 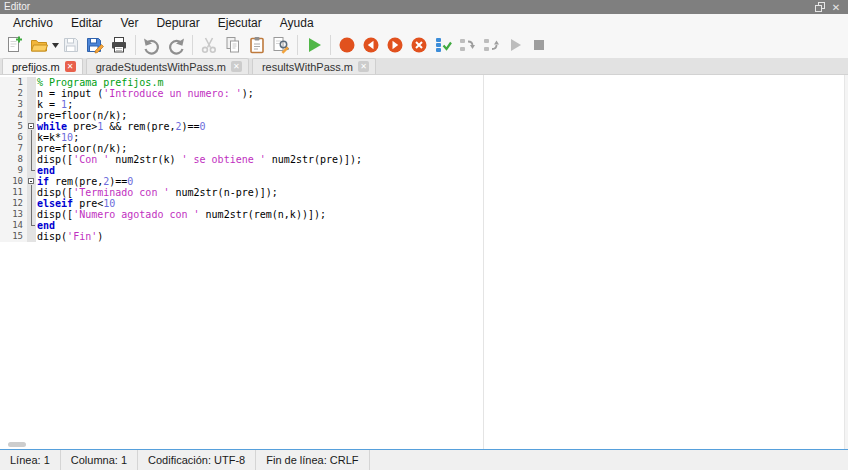 I want to click on code-line: 5while pre>1 && rem(pre,2)==0, so click(x=424, y=126).